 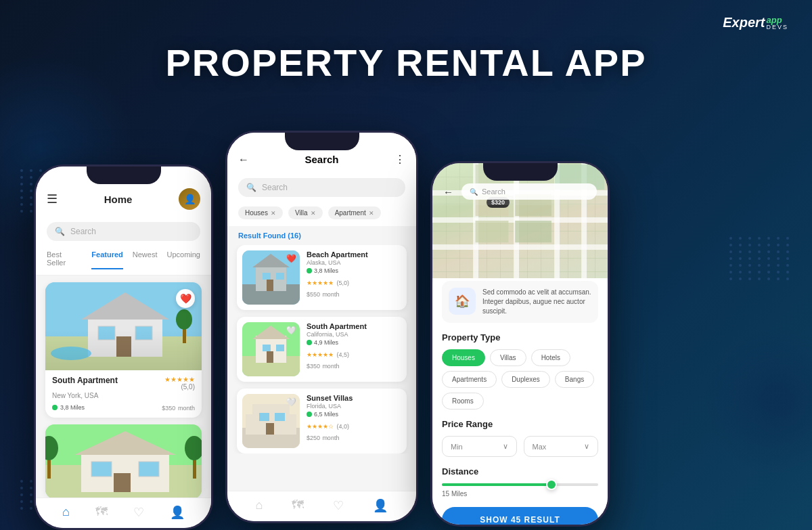 I want to click on type-houses: Houses, so click(x=464, y=357).